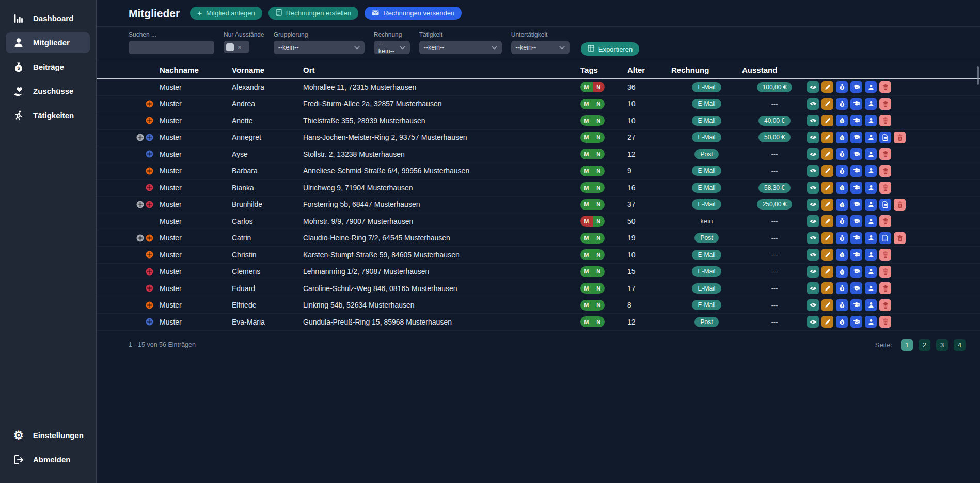 The height and width of the screenshot is (483, 980). What do you see at coordinates (236, 47) in the screenshot?
I see `only-arrears-checkbox-group: ×` at bounding box center [236, 47].